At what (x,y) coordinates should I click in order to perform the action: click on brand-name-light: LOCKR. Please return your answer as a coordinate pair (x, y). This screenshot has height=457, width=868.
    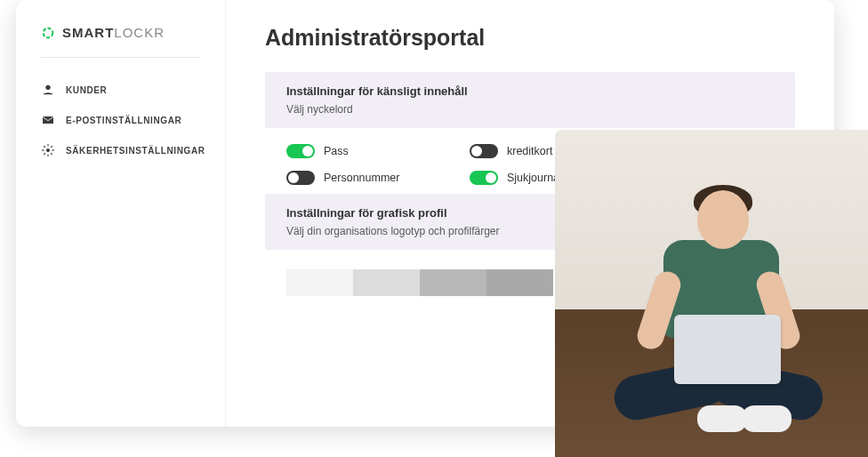
    Looking at the image, I should click on (139, 32).